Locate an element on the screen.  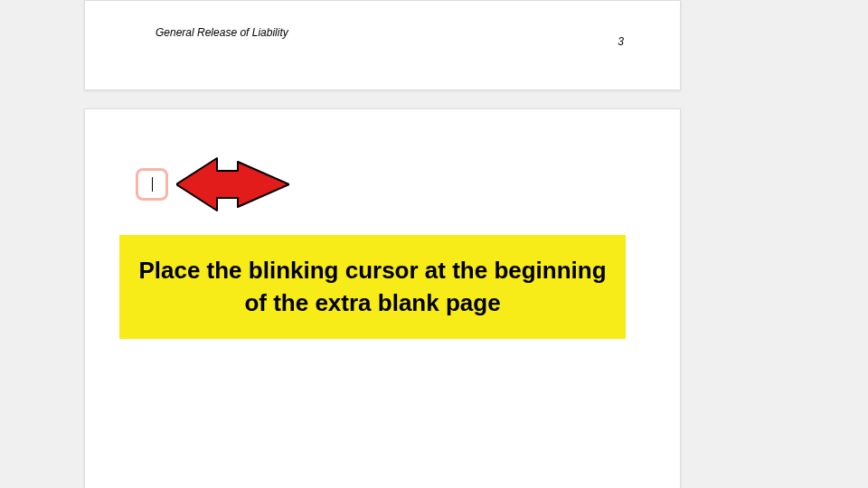
instruction-callout: Place the blinking cursor at the beginni… is located at coordinates (373, 287).